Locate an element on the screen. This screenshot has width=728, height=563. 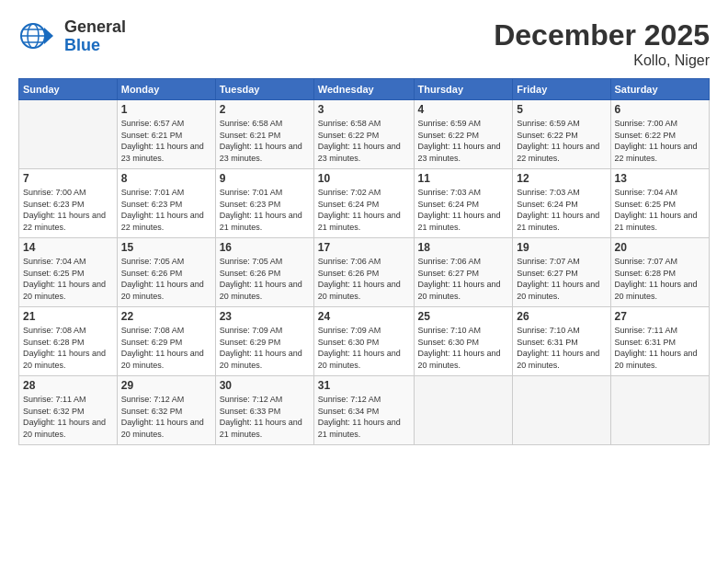
day-number: 11 is located at coordinates (463, 178).